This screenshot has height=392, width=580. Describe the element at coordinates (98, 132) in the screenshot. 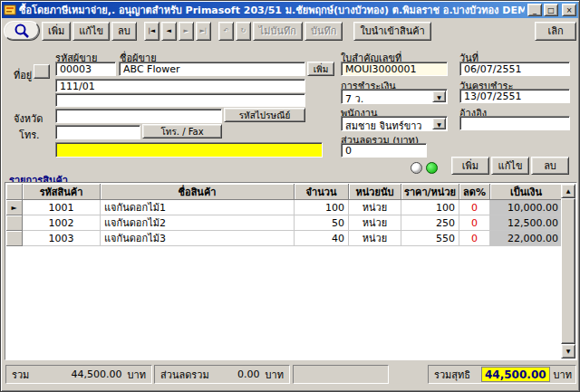

I see `phone-field` at that location.